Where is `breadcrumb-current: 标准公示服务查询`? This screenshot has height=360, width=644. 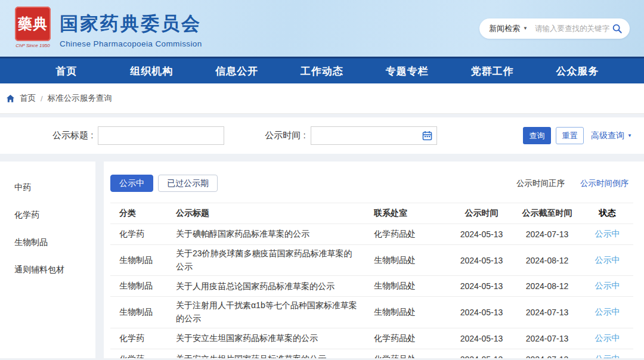
breadcrumb-current: 标准公示服务查询 is located at coordinates (80, 98).